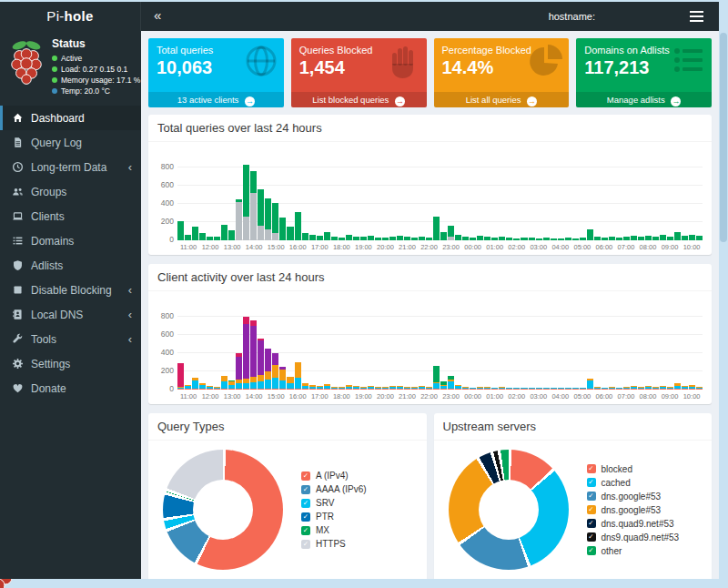 This screenshot has width=728, height=588. I want to click on card-footer-link: Manage adlists →, so click(644, 100).